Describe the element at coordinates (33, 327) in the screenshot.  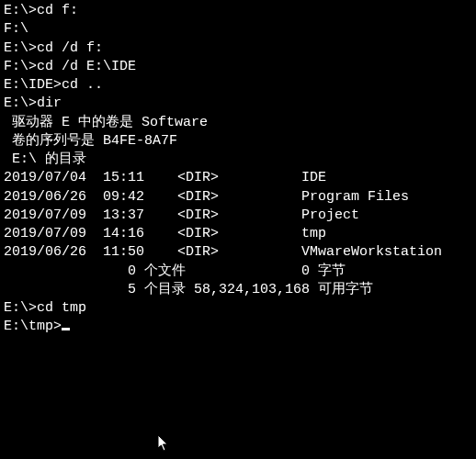
I see `prompt: E:\tmp>` at that location.